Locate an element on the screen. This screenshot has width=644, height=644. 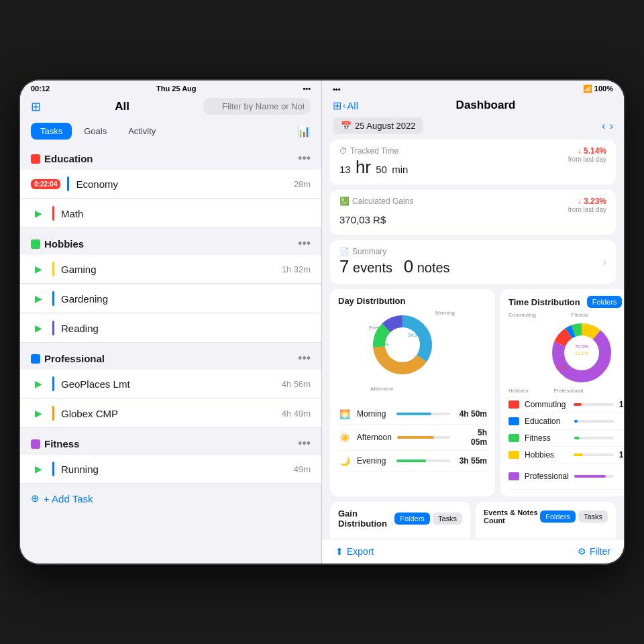
task-time-running: 49m is located at coordinates (302, 470).